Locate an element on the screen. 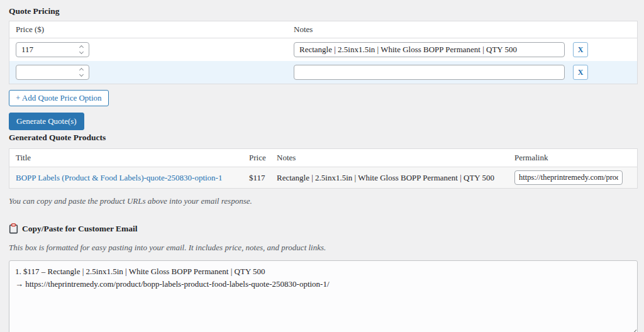  quote-pricing-table-header: Price ($) Notes is located at coordinates (323, 30).